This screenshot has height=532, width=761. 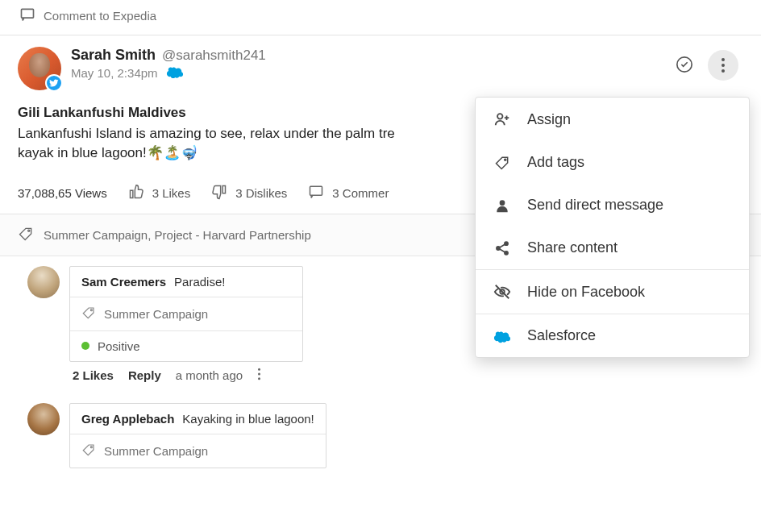 I want to click on hide-icon, so click(x=502, y=292).